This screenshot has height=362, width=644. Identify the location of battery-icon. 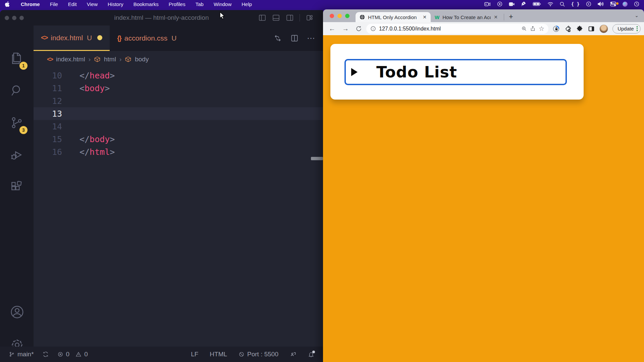
(537, 4).